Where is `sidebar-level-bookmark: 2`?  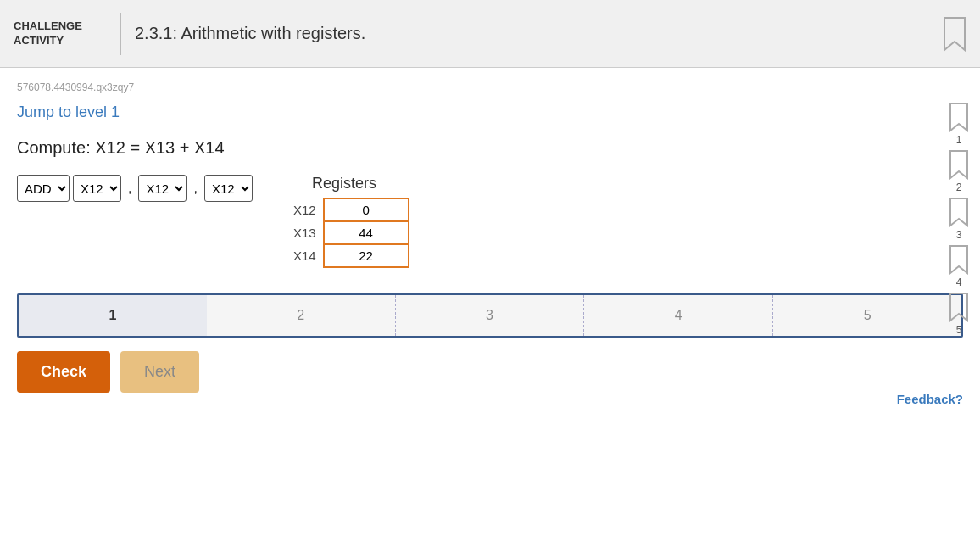 sidebar-level-bookmark: 2 is located at coordinates (959, 171).